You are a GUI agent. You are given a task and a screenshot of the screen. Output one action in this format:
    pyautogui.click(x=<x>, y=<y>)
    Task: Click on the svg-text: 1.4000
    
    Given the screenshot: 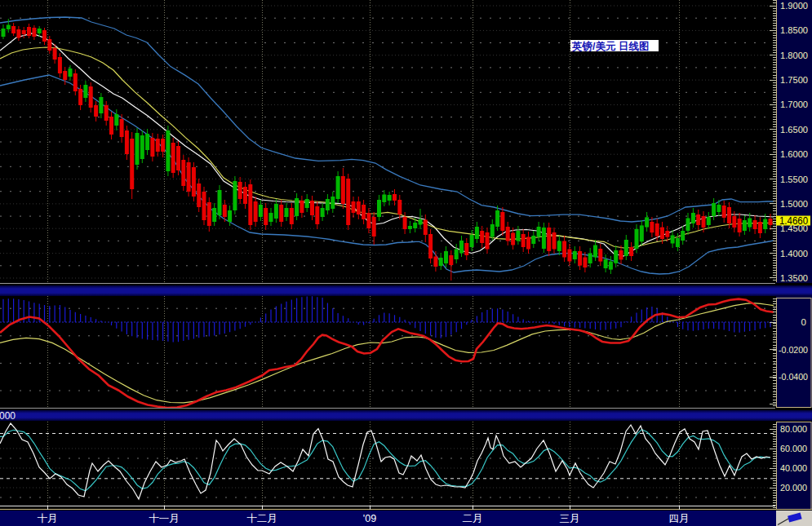 What is the action you would take?
    pyautogui.click(x=794, y=254)
    